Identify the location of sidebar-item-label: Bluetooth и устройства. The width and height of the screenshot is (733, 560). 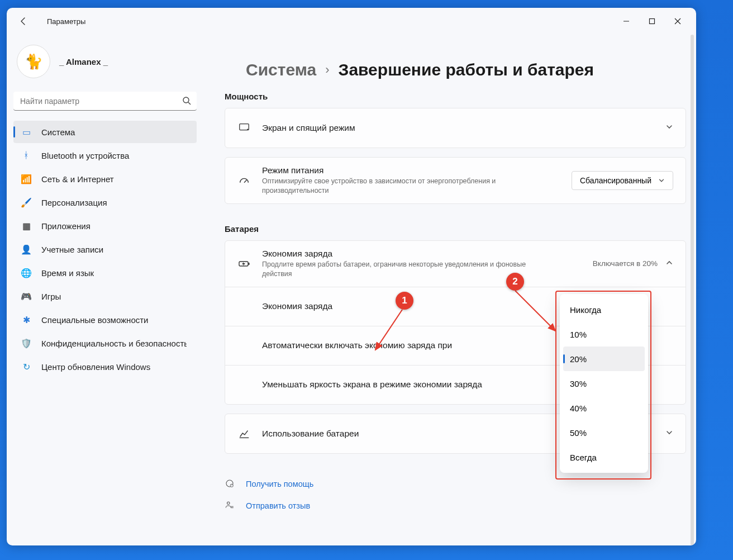
(85, 155).